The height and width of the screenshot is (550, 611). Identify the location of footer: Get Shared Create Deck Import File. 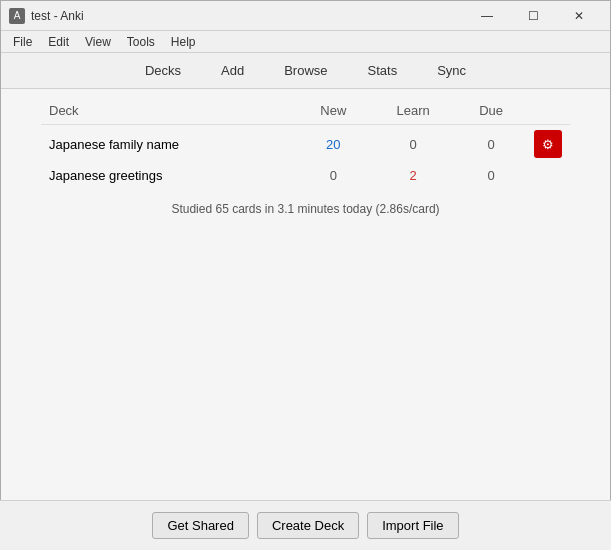
(306, 525).